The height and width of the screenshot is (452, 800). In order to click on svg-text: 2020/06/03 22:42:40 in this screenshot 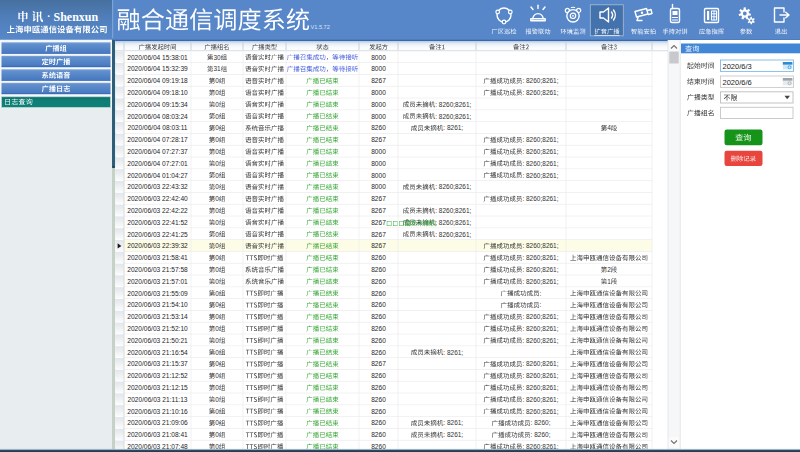, I will do `click(158, 198)`.